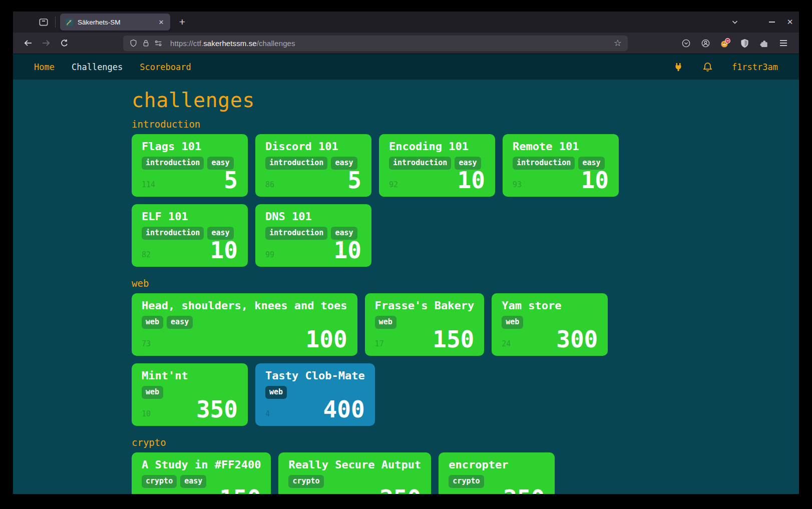  Describe the element at coordinates (326, 340) in the screenshot. I see `challenge-points: 100` at that location.